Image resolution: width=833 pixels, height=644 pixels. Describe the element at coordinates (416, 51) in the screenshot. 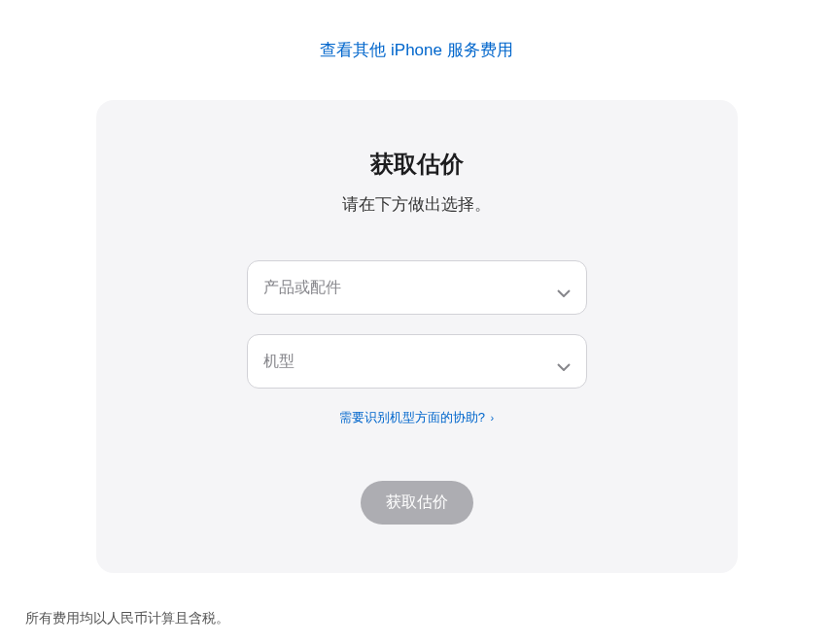

I see `other-services-link: 查看其他 iPhone 服务费用` at that location.